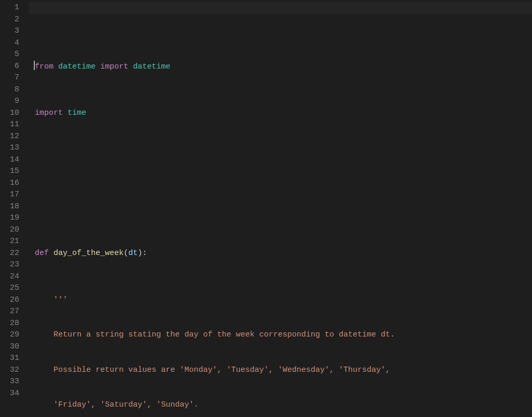  Describe the element at coordinates (15, 195) in the screenshot. I see `line-number: 17` at that location.